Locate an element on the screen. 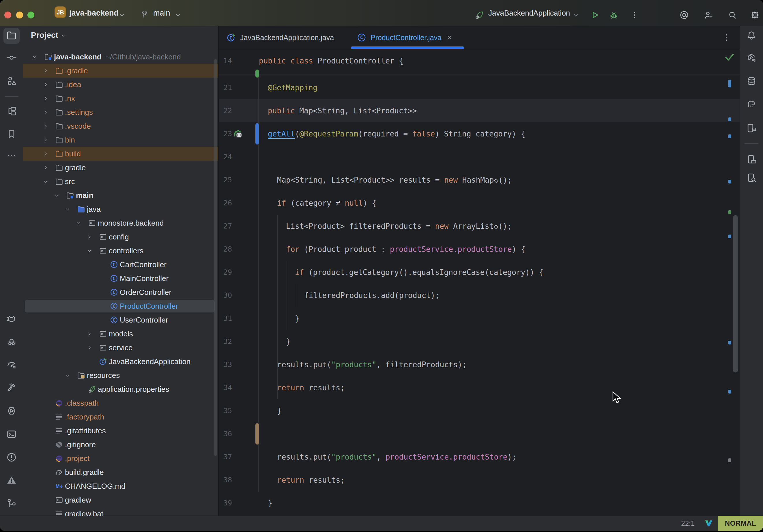  minimize-window-button is located at coordinates (20, 15).